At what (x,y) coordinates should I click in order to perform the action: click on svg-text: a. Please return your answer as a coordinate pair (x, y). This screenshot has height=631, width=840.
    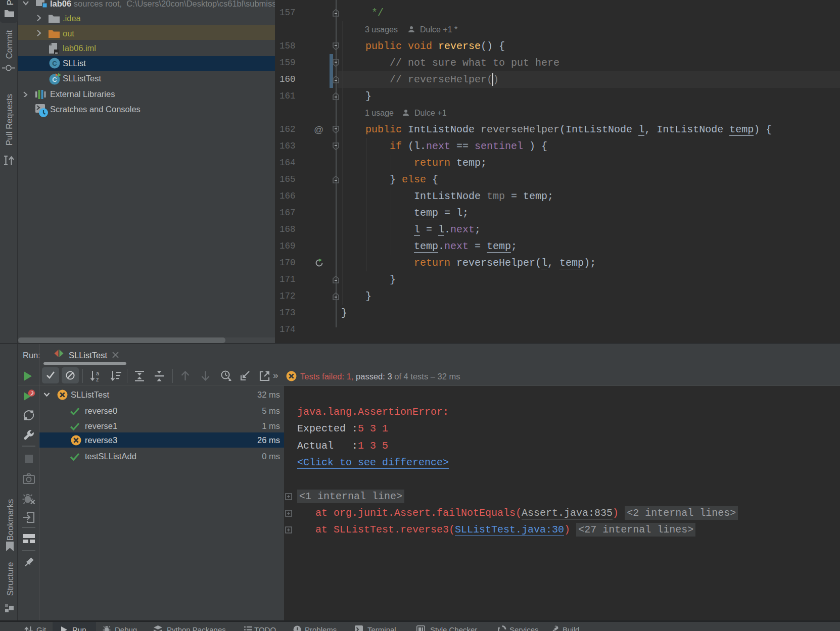
    Looking at the image, I should click on (98, 373).